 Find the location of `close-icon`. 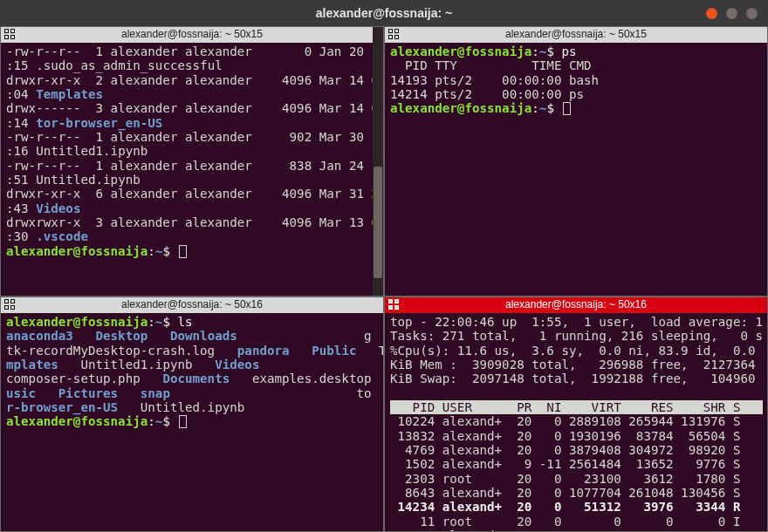

close-icon is located at coordinates (712, 14).